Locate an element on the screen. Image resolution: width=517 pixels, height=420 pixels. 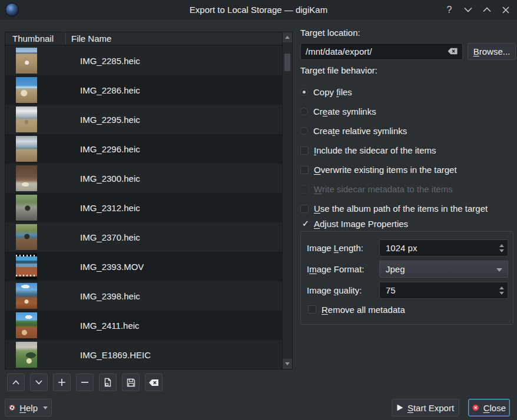
checkbox-label: Overwrite existing items in the target is located at coordinates (385, 169).